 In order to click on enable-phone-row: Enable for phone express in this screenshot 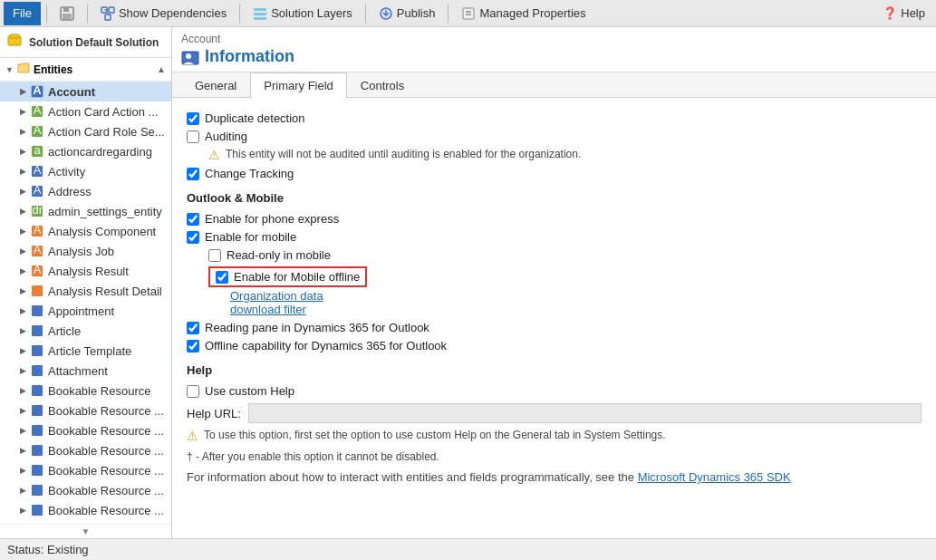, I will do `click(555, 219)`.